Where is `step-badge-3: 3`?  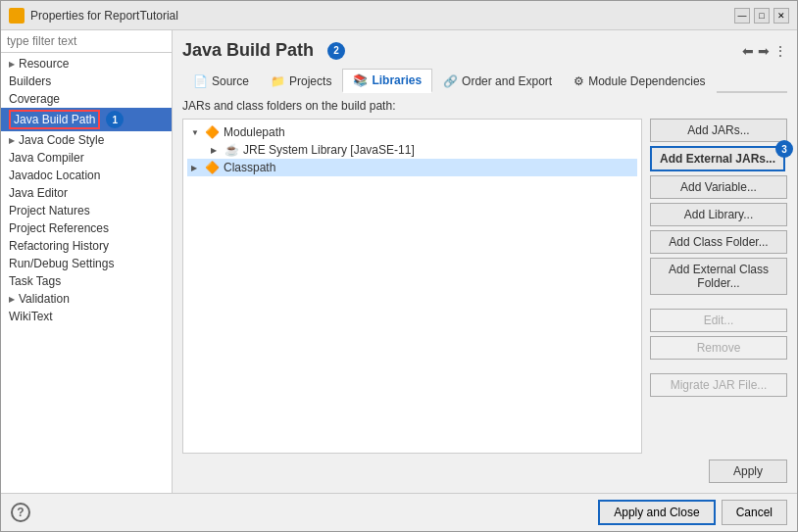
step-badge-3: 3 is located at coordinates (784, 149).